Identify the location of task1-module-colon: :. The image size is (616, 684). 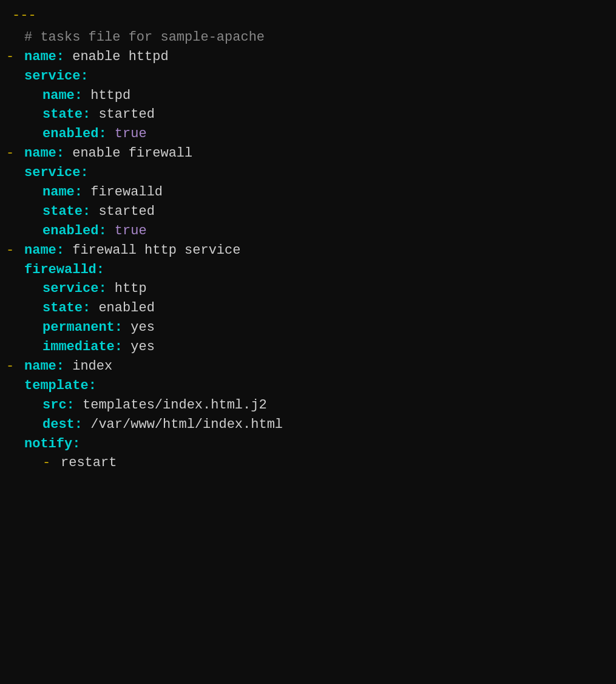
(84, 76).